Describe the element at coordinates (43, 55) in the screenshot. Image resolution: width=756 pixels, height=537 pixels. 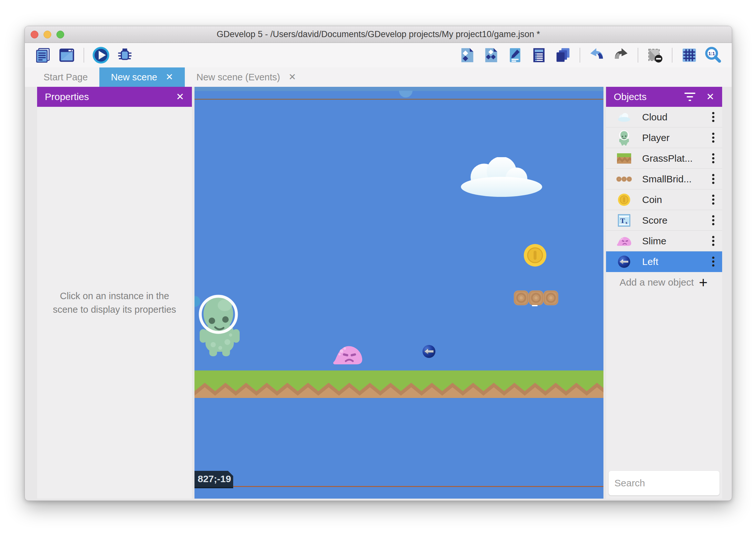
I see `project-manager-icon` at that location.